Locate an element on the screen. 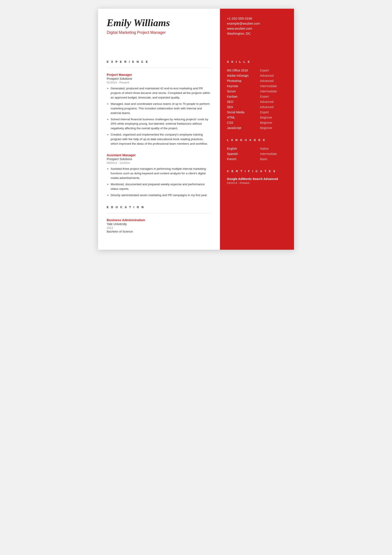 The height and width of the screenshot is (555, 392). education-item: Business AdministrationYale University20… is located at coordinates (159, 226).